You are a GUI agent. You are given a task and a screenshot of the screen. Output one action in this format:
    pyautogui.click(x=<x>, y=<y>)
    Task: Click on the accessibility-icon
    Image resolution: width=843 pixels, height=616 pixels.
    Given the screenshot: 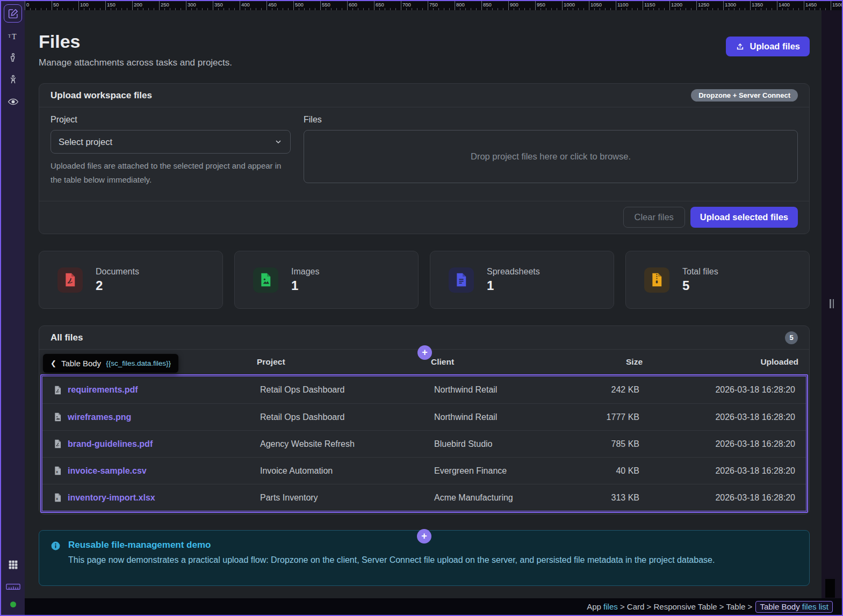 What is the action you would take?
    pyautogui.click(x=13, y=79)
    